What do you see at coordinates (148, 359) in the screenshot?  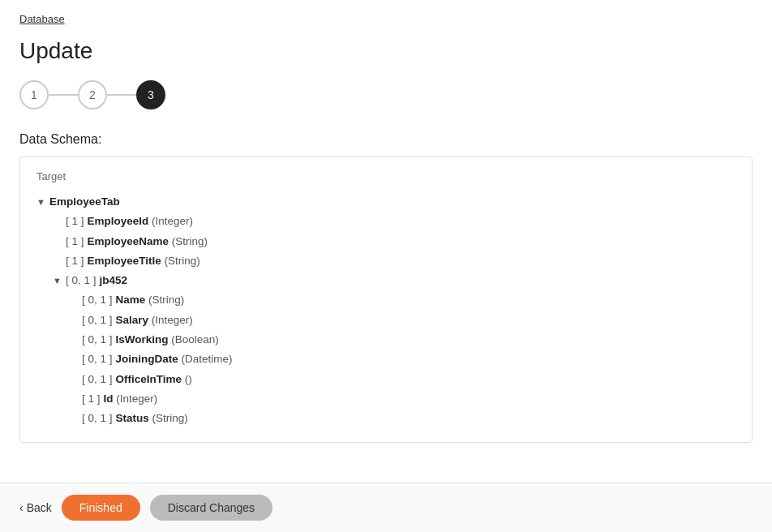 I see `field-name: JoiningDate` at bounding box center [148, 359].